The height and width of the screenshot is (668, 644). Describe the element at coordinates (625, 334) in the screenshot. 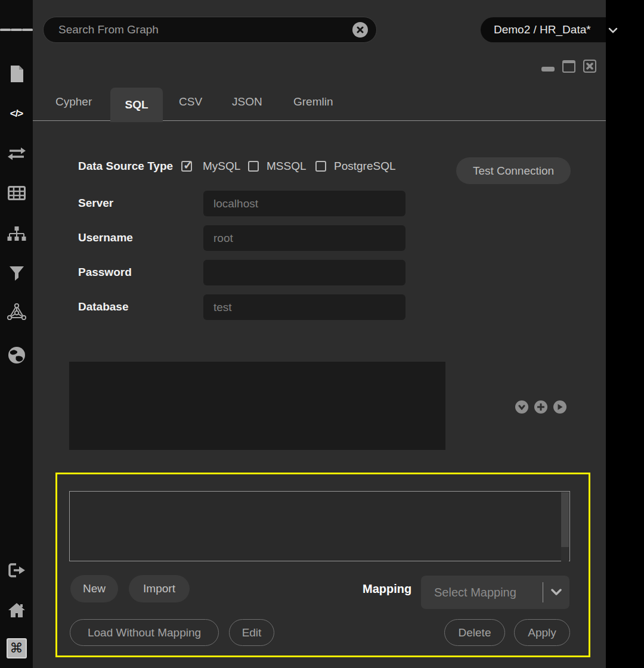

I see `right-edge-panel` at that location.